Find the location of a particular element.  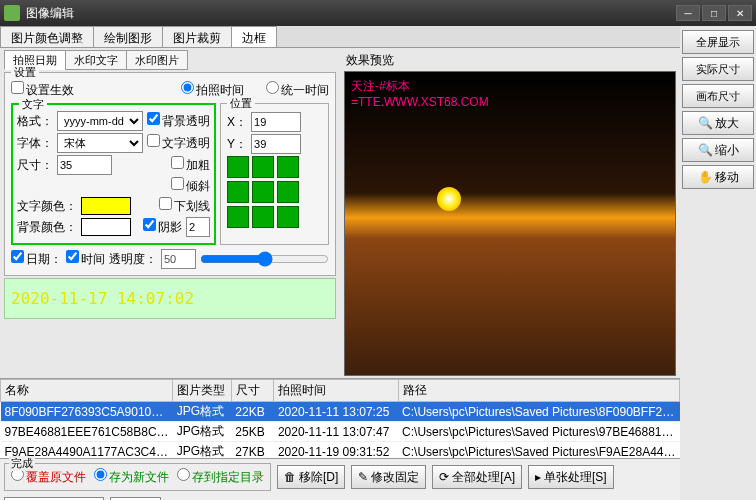

preview-label: 效果预览 is located at coordinates (510, 60).